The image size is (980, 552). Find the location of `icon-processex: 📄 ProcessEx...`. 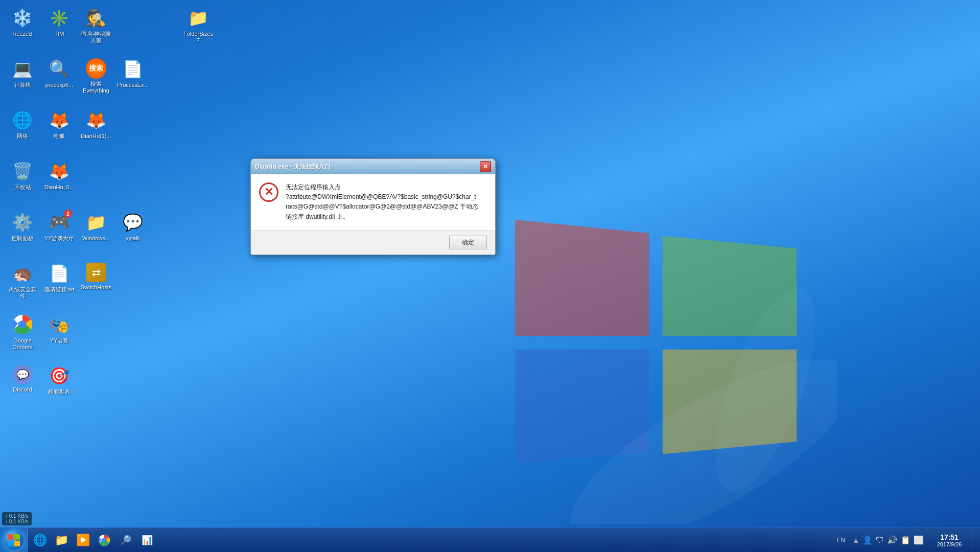

icon-processex: 📄 ProcessEx... is located at coordinates (133, 74).